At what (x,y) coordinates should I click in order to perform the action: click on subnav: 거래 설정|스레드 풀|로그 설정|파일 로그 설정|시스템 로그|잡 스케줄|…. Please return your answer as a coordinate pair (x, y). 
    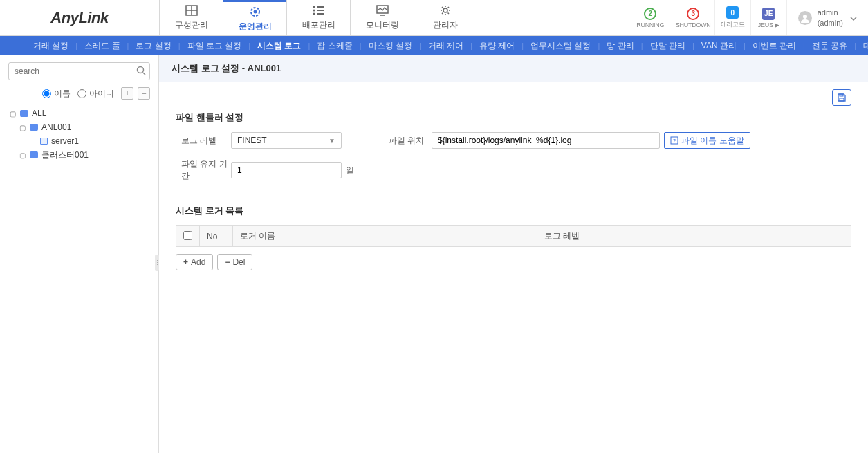
    Looking at the image, I should click on (434, 46).